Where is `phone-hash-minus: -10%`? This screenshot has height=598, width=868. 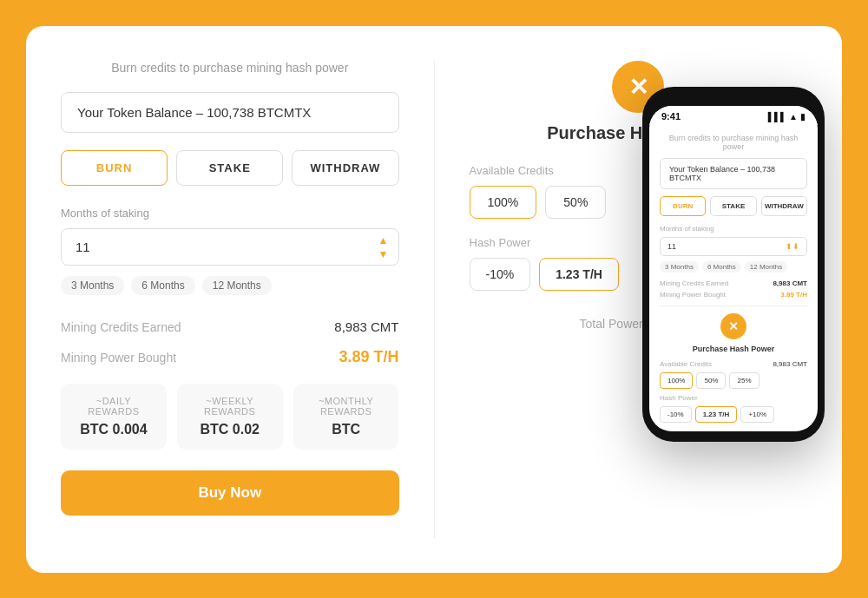 phone-hash-minus: -10% is located at coordinates (675, 415).